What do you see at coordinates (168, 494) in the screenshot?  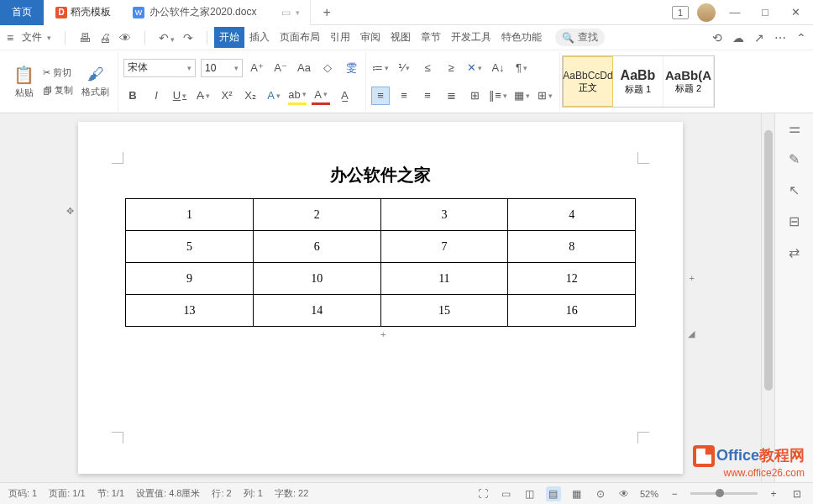 I see `status-setting: 设置值: 4.8厘米` at bounding box center [168, 494].